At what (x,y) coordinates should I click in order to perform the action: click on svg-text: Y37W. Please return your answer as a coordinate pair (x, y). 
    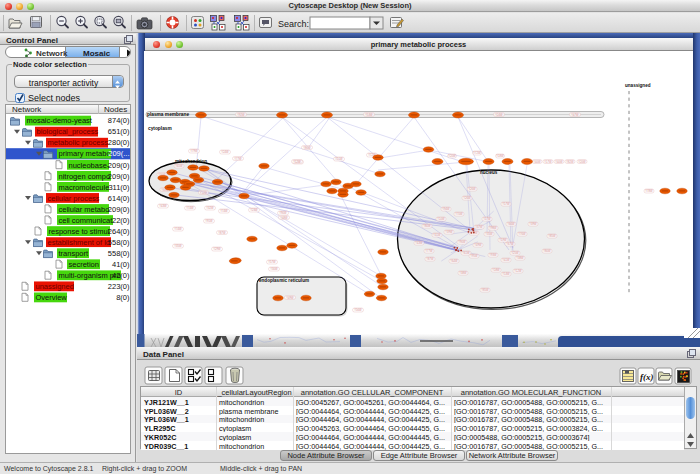
    Looking at the image, I should click on (479, 227).